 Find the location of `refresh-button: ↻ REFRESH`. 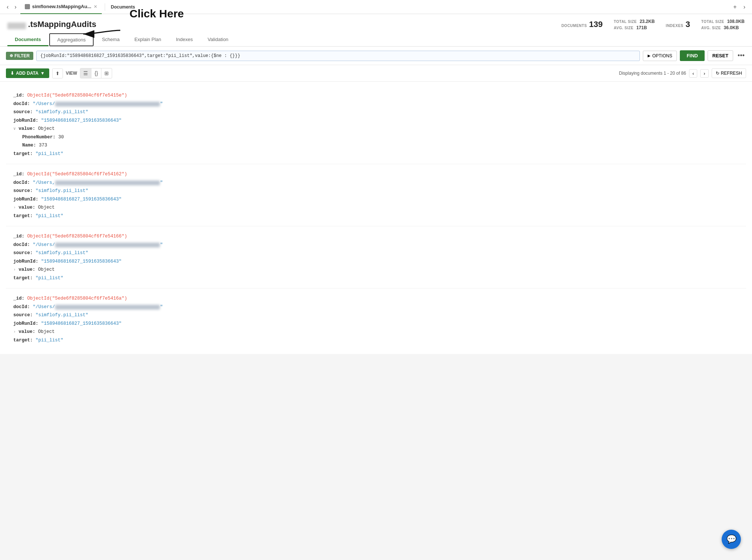

refresh-button: ↻ REFRESH is located at coordinates (729, 73).